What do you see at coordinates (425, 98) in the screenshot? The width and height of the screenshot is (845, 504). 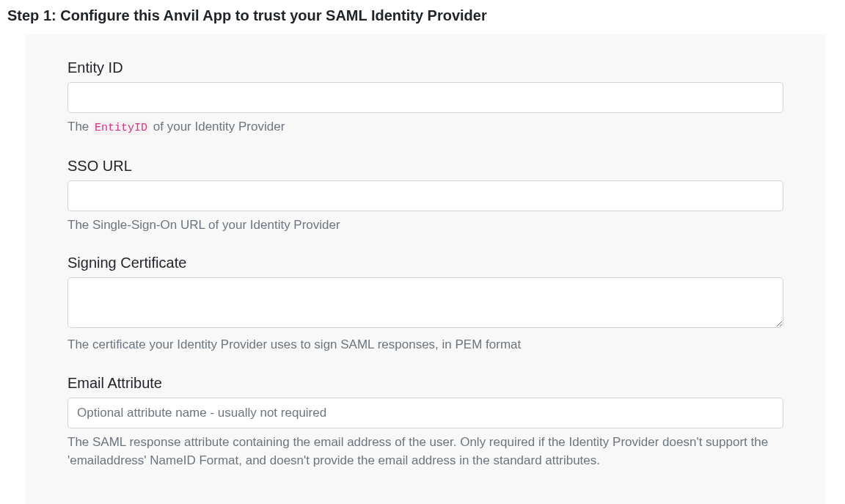 I see `form-group-entity-id: Entity ID The EntityID of your Identity …` at bounding box center [425, 98].